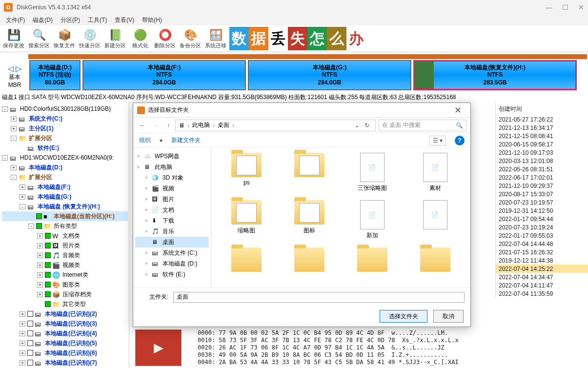 The height and width of the screenshot is (369, 588). Describe the element at coordinates (65, 226) in the screenshot. I see `tree-node: -📁所有类型` at that location.